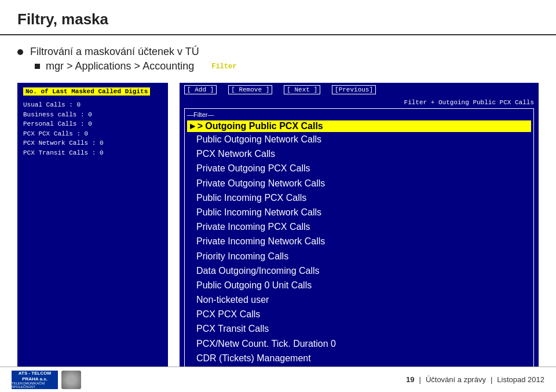 The height and width of the screenshot is (392, 556). What do you see at coordinates (35, 380) in the screenshot?
I see `company-logo: ATS - TELCOM PRAHA a.s. TELEKOMUNIKAČNÍ …` at bounding box center [35, 380].